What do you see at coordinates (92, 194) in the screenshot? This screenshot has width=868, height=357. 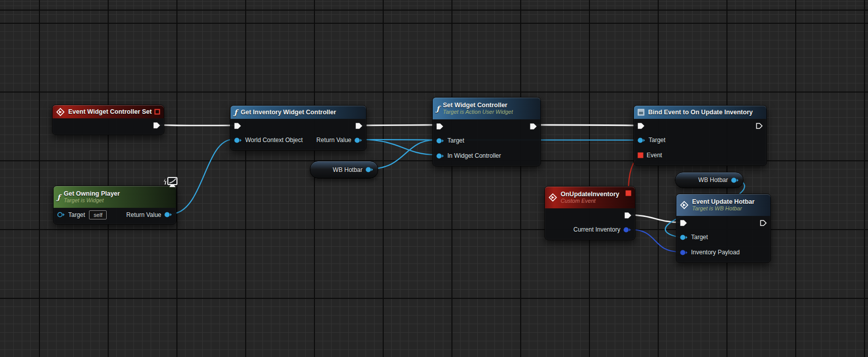 I see `node-title: Get Owning Player` at bounding box center [92, 194].